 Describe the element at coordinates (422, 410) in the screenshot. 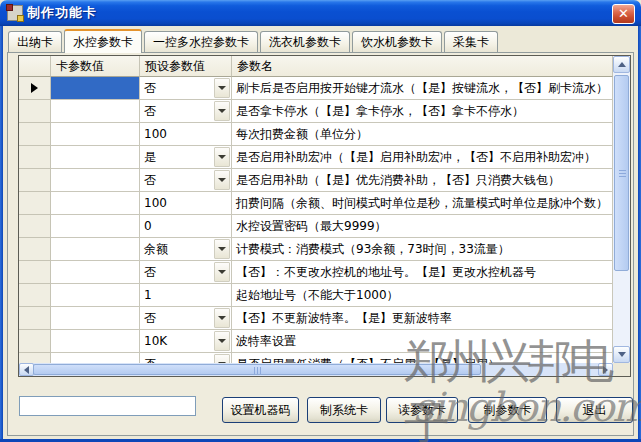

I see `read-param-card-button: 读参数卡` at that location.